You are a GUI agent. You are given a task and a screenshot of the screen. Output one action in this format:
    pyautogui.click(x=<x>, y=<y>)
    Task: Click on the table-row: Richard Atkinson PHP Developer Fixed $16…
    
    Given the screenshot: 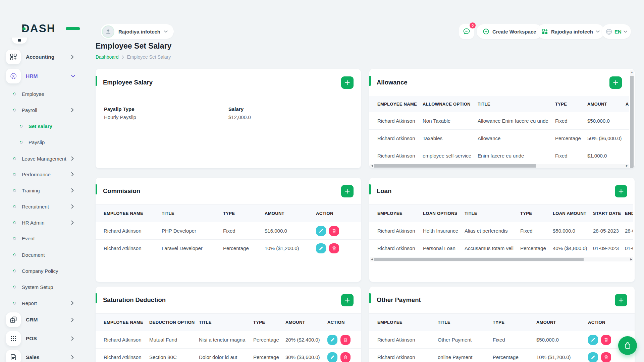 What is the action you would take?
    pyautogui.click(x=228, y=231)
    